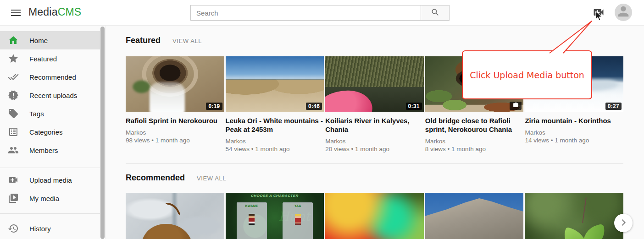  Describe the element at coordinates (50, 198) in the screenshot. I see `sidebar-item-my-media: My media` at that location.